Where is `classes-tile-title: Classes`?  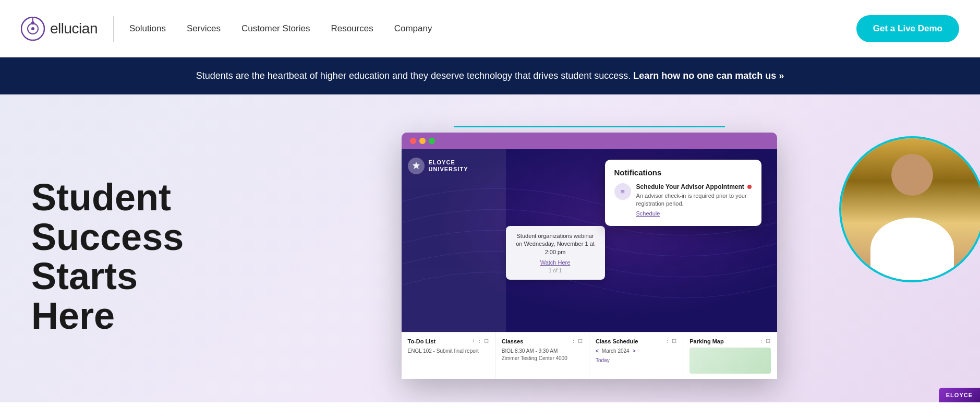
classes-tile-title: Classes is located at coordinates (513, 341).